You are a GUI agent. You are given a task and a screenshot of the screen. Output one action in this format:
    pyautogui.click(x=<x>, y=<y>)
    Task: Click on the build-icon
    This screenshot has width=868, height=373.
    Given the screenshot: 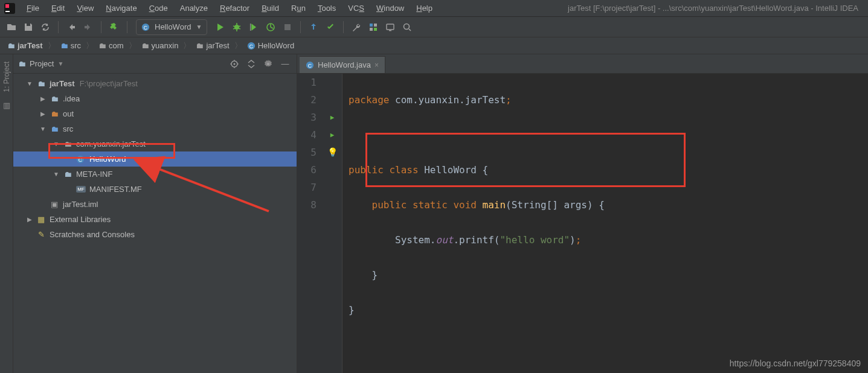 What is the action you would take?
    pyautogui.click(x=114, y=27)
    